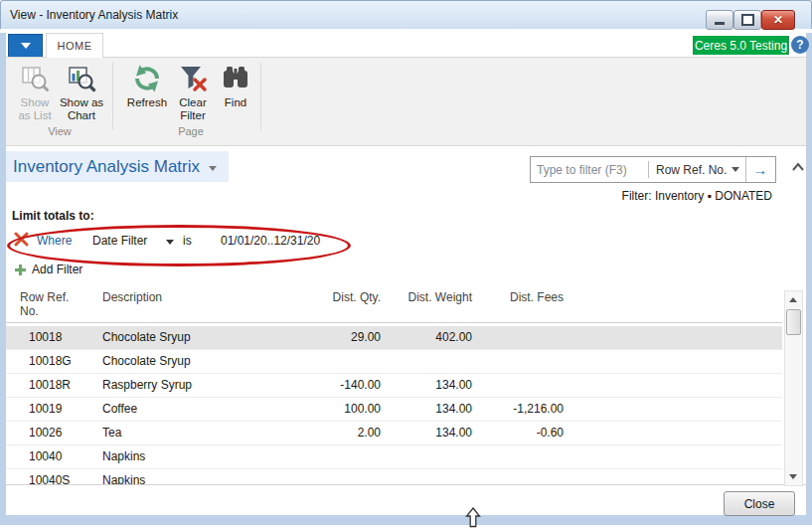 Image resolution: width=812 pixels, height=530 pixels. What do you see at coordinates (213, 169) in the screenshot?
I see `page-title-dropdown-icon` at bounding box center [213, 169].